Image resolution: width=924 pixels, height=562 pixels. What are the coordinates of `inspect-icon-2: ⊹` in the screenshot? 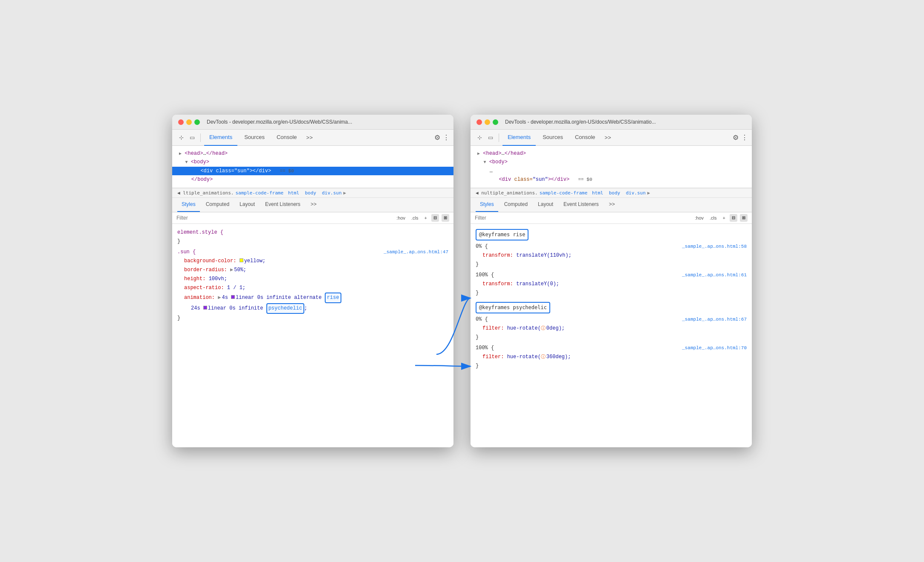 It's located at (479, 138).